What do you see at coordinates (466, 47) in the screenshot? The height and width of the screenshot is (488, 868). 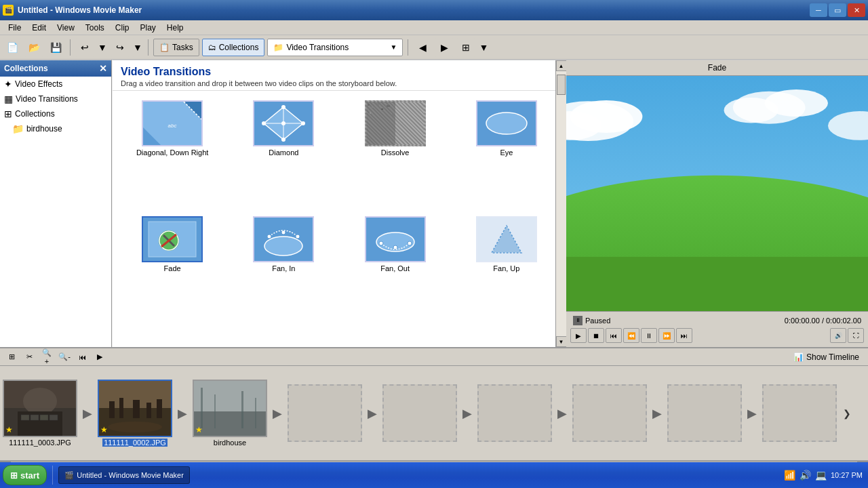 I see `grid-button: ⊞` at bounding box center [466, 47].